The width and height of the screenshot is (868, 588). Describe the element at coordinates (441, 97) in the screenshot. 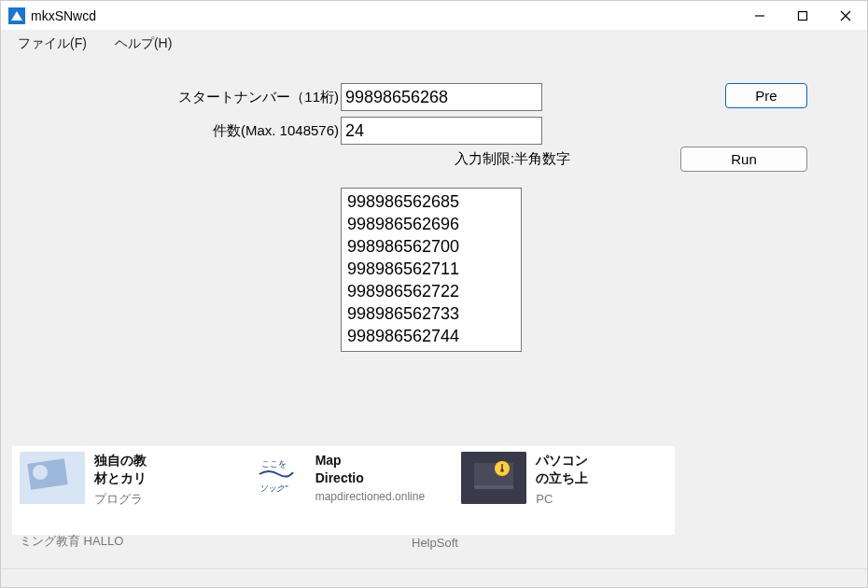

I see `start-number-input` at that location.